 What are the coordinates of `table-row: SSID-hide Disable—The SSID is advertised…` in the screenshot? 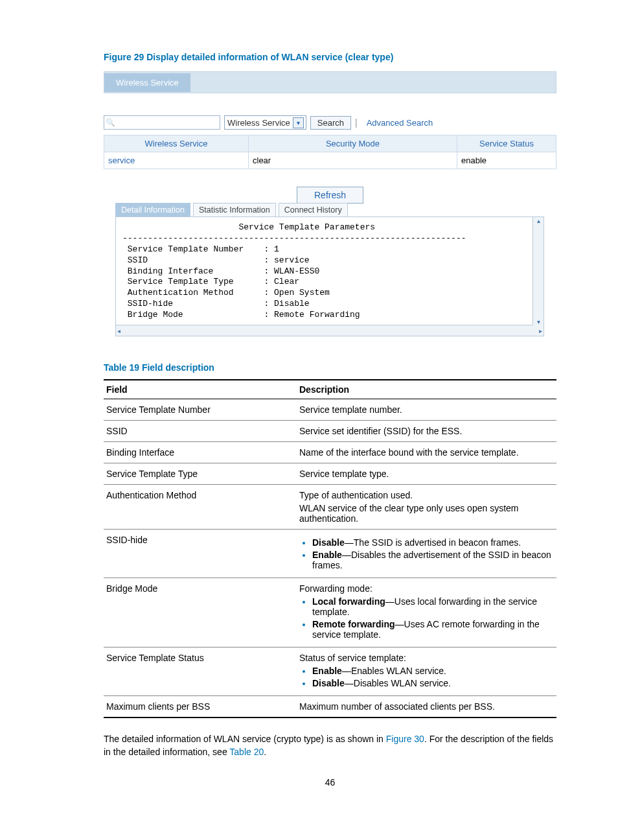 It's located at (330, 554).